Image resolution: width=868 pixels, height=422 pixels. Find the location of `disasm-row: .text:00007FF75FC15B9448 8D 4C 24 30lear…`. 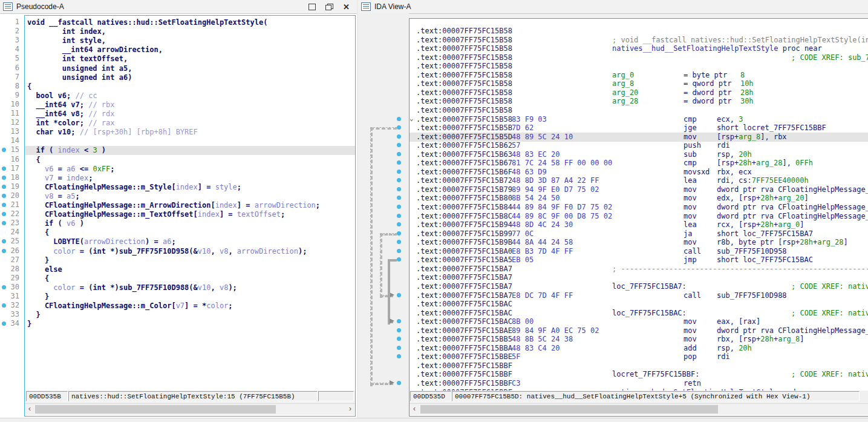

disasm-row: .text:00007FF75FC15B9448 8D 4C 24 30lear… is located at coordinates (639, 225).